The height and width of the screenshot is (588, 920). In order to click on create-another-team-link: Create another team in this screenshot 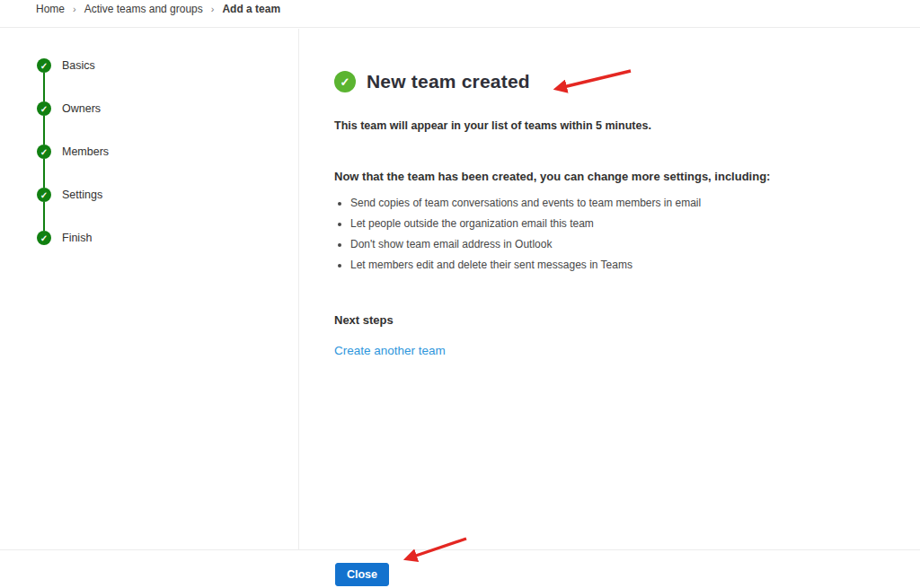, I will do `click(390, 350)`.